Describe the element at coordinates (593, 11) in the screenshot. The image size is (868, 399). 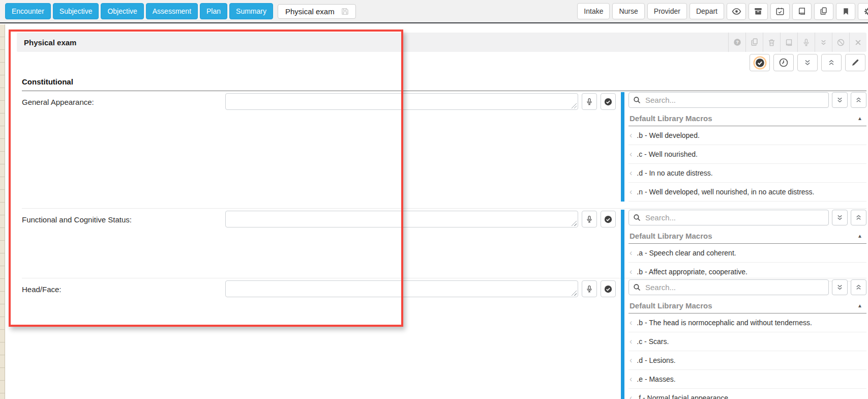
I see `intake-button: Intake` at that location.